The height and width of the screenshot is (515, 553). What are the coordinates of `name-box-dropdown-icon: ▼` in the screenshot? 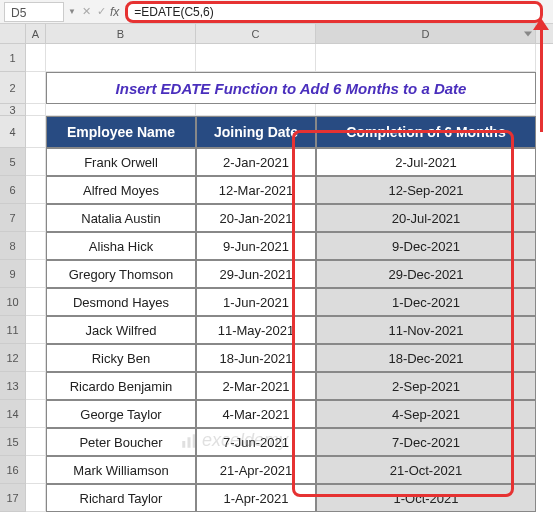 It's located at (72, 12).